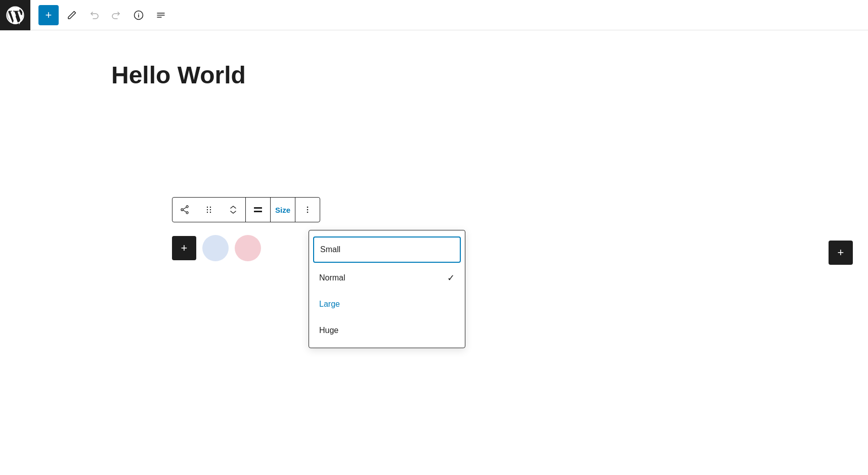  What do you see at coordinates (258, 210) in the screenshot?
I see `align-button` at bounding box center [258, 210].